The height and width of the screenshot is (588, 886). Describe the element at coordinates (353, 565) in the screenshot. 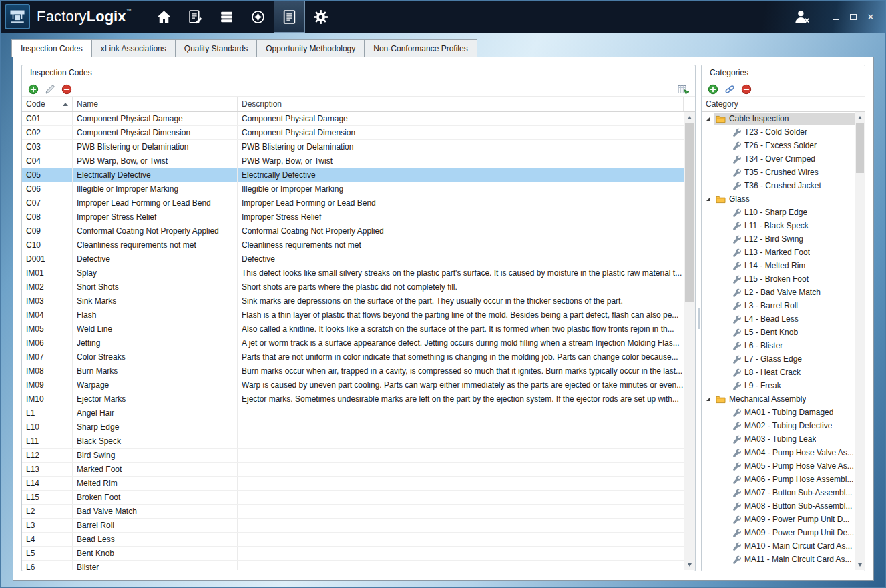

I see `inspection-row-l6: L6Blister` at that location.